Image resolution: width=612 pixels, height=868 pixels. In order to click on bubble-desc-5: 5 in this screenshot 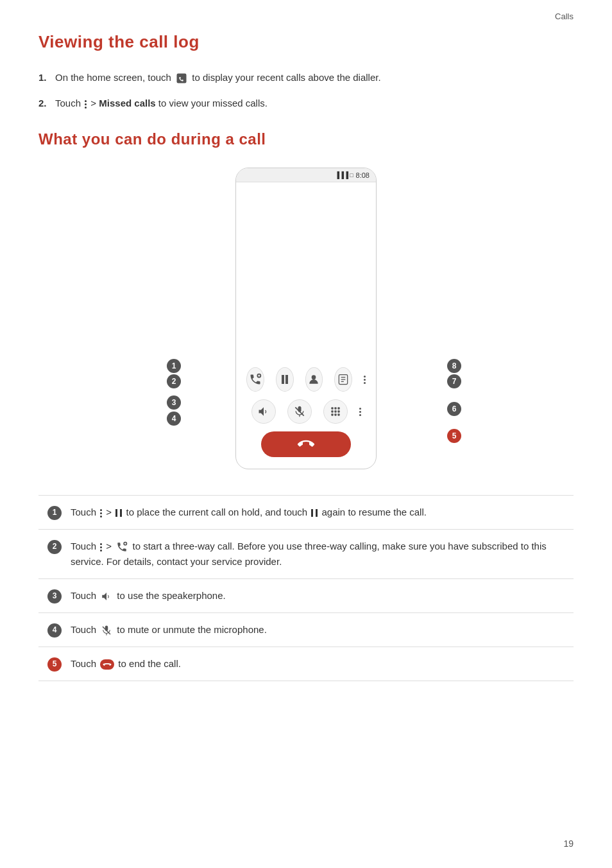, I will do `click(55, 664)`.